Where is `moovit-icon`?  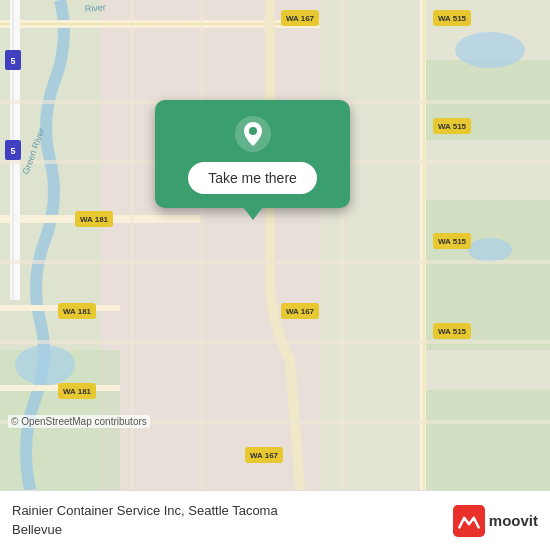 moovit-icon is located at coordinates (469, 521).